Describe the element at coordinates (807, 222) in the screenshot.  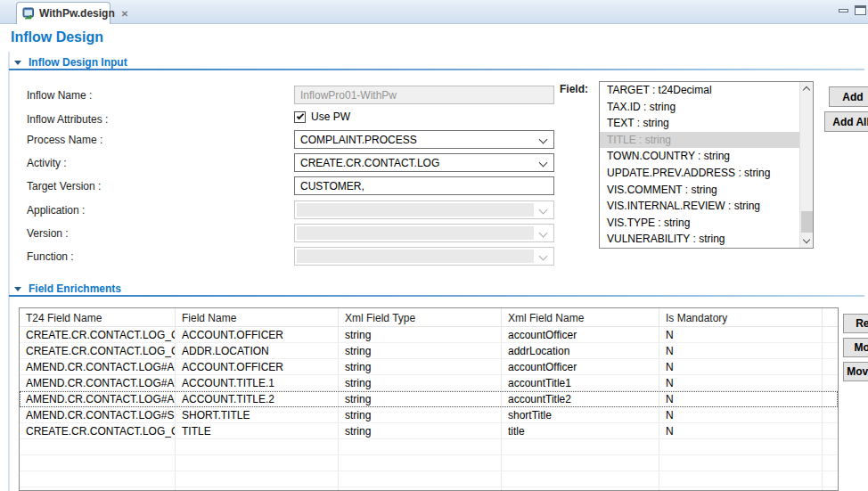
I see `scrollbar-thumb` at that location.